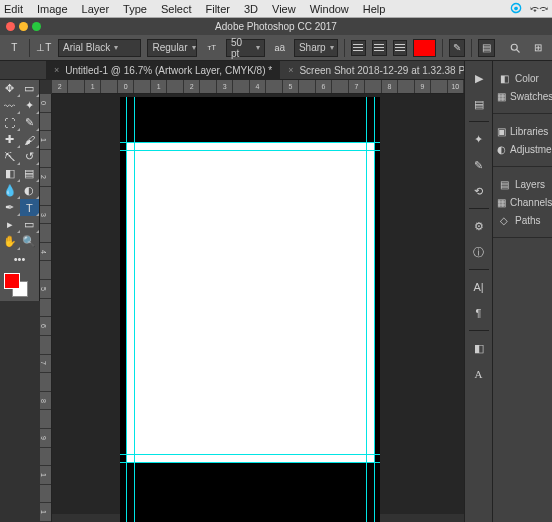 The width and height of the screenshot is (552, 522). Describe the element at coordinates (30, 242) in the screenshot. I see `zoom-tool: 🔍` at that location.